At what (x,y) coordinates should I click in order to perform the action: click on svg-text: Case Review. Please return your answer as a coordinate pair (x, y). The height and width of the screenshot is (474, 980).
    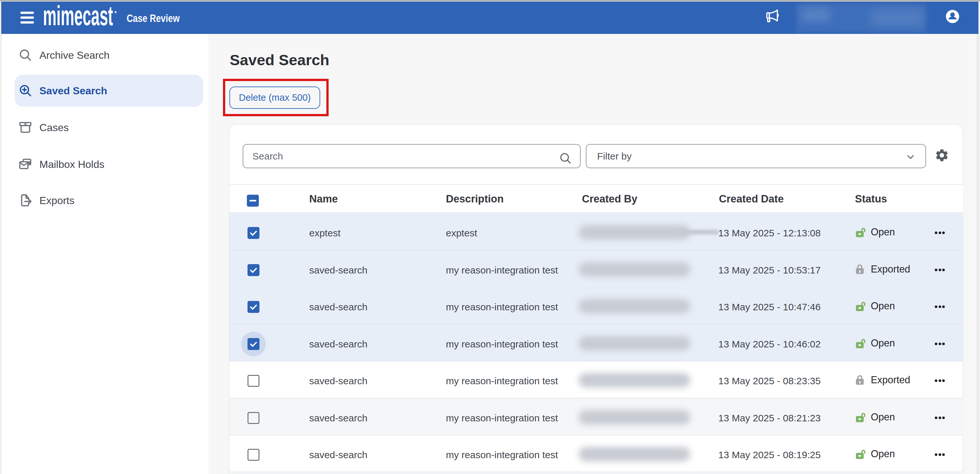
    Looking at the image, I should click on (153, 18).